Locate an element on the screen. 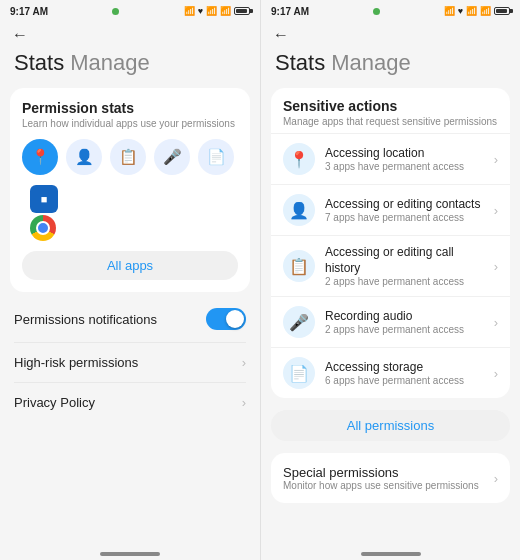  accessing-call-history-desc: 2 apps have permanent access is located at coordinates (404, 282).